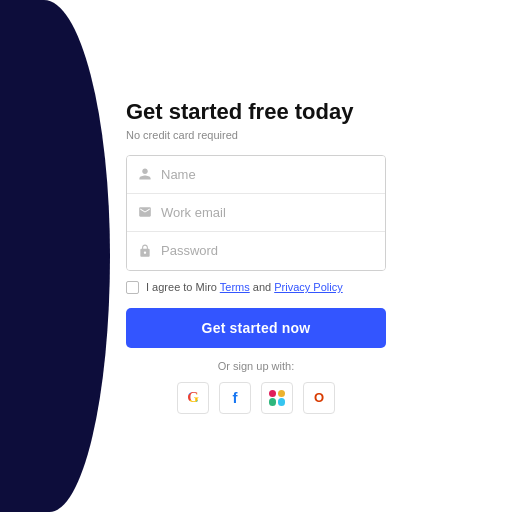 Image resolution: width=512 pixels, height=512 pixels. I want to click on name-input-row, so click(256, 175).